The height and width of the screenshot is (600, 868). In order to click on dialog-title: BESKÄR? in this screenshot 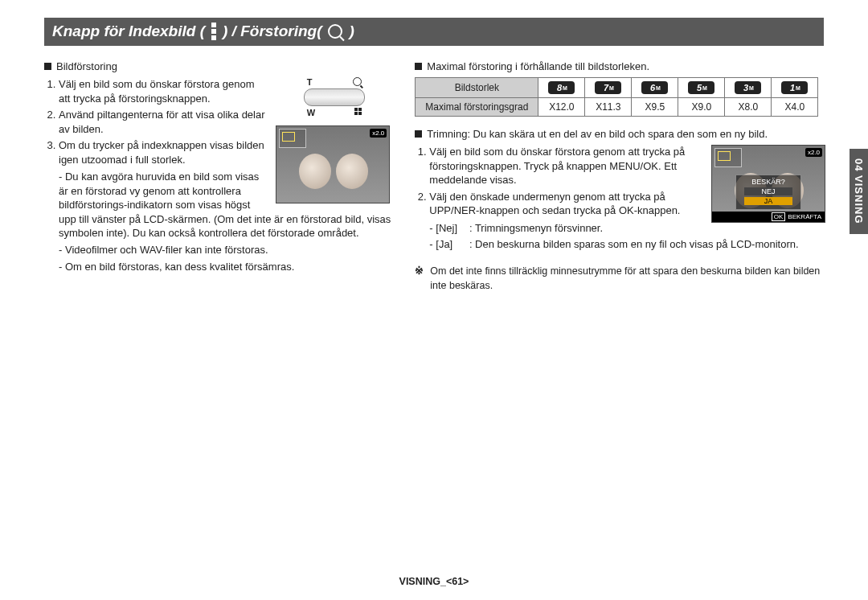, I will do `click(768, 182)`.